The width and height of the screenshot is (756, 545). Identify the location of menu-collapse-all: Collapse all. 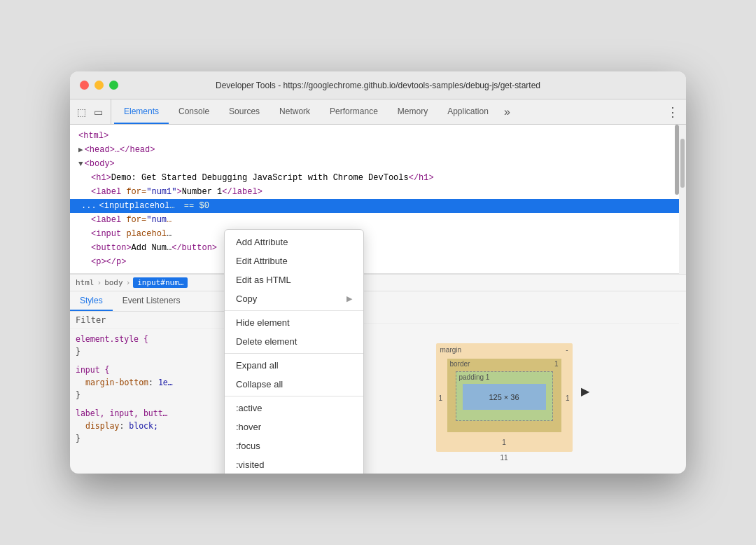
(294, 384).